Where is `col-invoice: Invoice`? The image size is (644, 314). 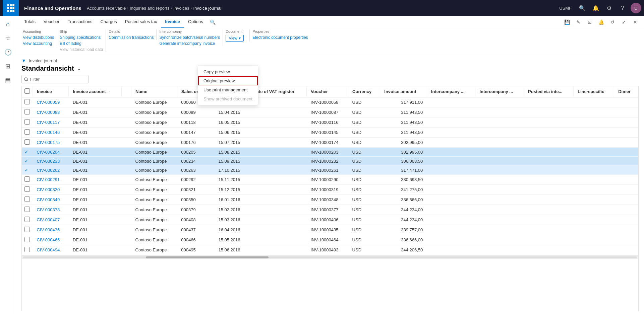
col-invoice: Invoice is located at coordinates (51, 92).